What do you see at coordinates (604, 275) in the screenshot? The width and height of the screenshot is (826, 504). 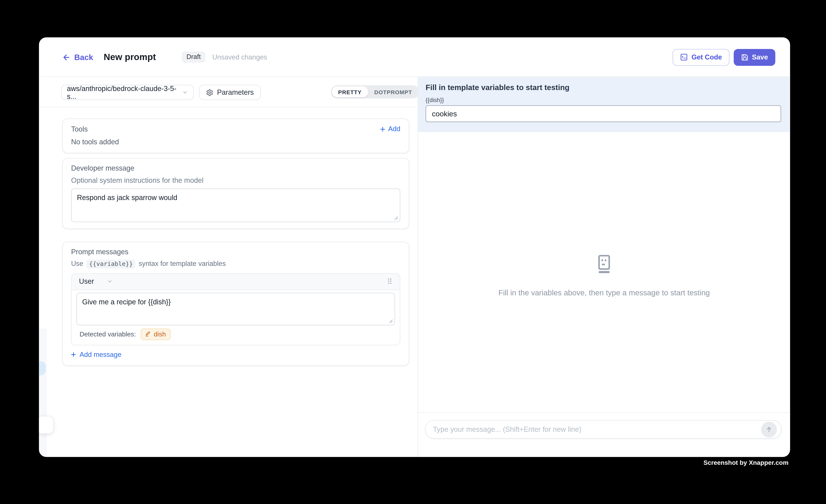 I see `chat-empty-state: Fill in the variables above, then type a…` at bounding box center [604, 275].